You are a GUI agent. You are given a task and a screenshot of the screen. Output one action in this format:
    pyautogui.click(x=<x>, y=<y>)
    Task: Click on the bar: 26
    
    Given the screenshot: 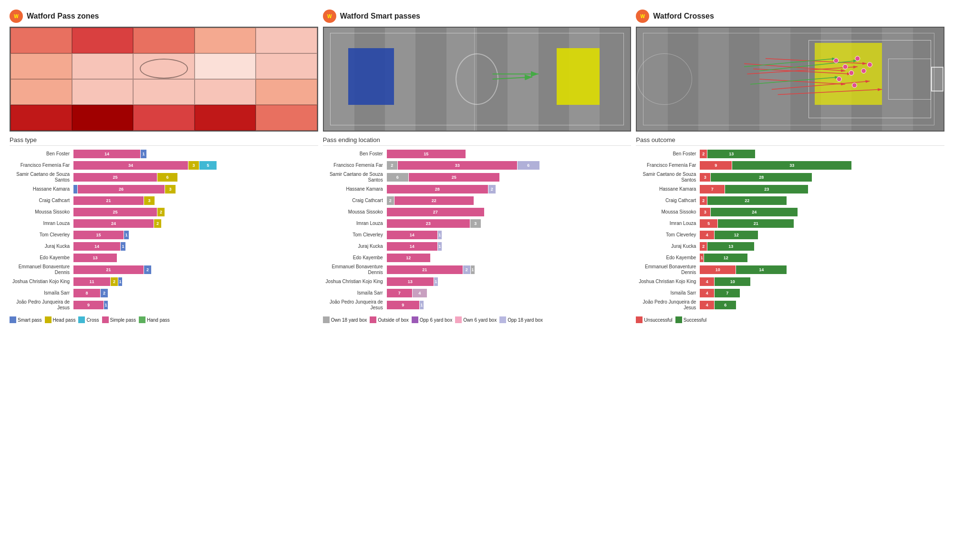 What is the action you would take?
    pyautogui.click(x=121, y=189)
    